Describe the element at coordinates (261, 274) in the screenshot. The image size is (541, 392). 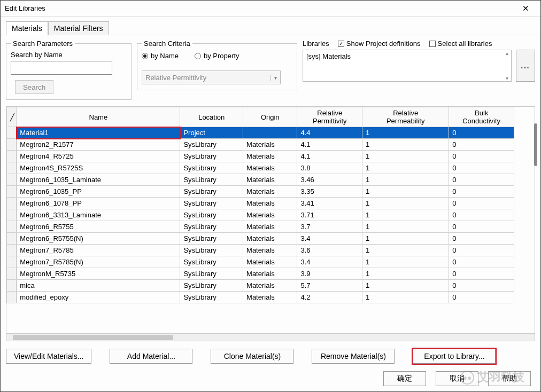
I see `table-row: MegtronM_R5735SysLibraryMaterials3.910` at that location.